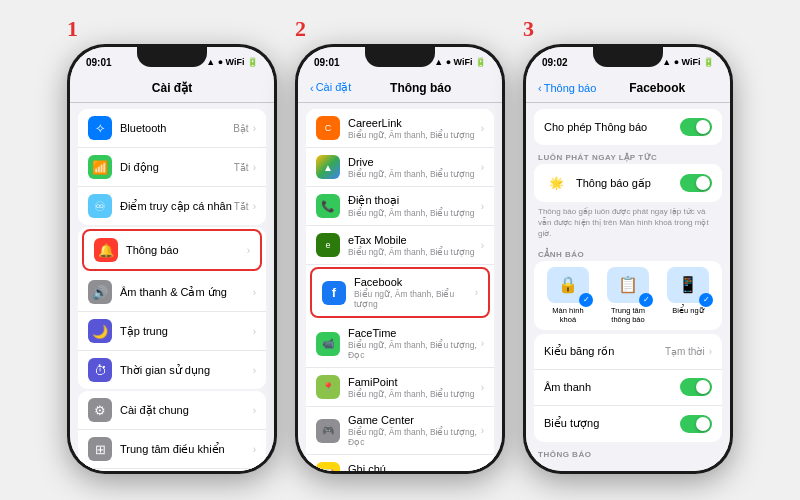  Describe the element at coordinates (328, 128) in the screenshot. I see `careerlink-icon: C` at that location.